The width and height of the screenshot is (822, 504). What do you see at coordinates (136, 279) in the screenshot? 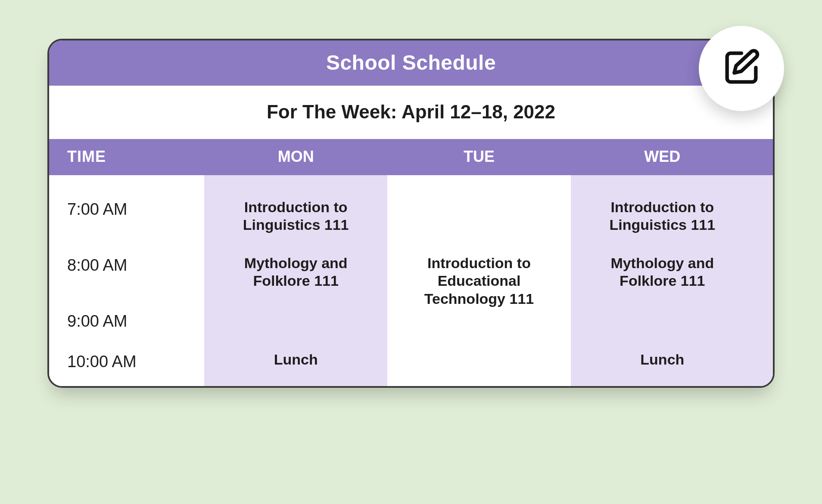
I see `time-label: 8:00 AM` at bounding box center [136, 279].